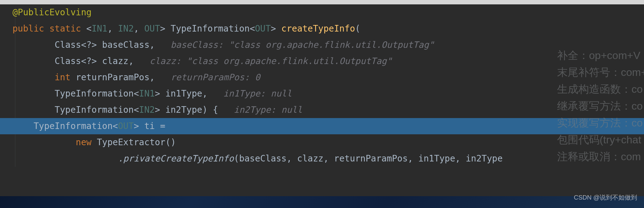 Image resolution: width=644 pixels, height=208 pixels. I want to click on generic-ref: OUT, so click(126, 126).